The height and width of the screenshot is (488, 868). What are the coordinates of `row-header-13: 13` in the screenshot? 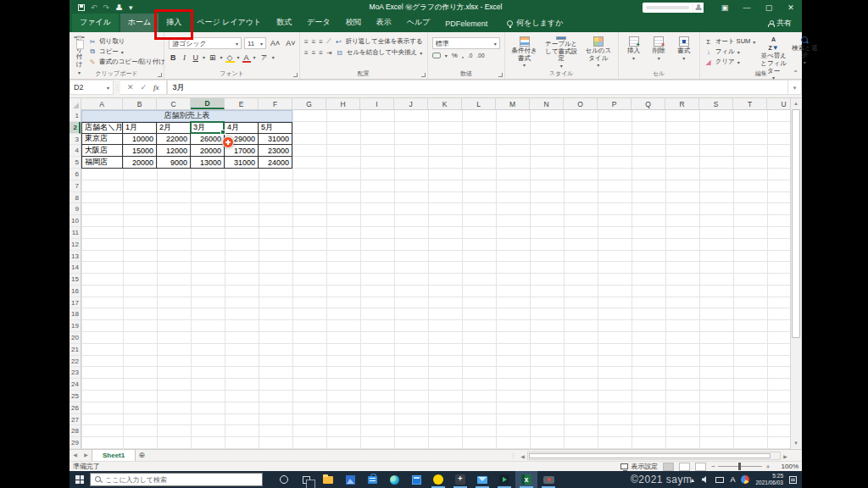 It's located at (75, 257).